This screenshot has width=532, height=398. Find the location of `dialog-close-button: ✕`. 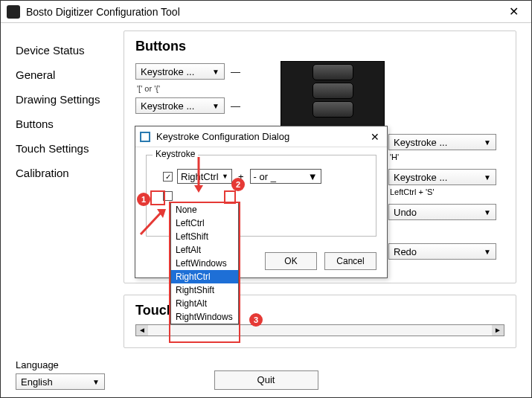

dialog-close-button: ✕ is located at coordinates (375, 137).